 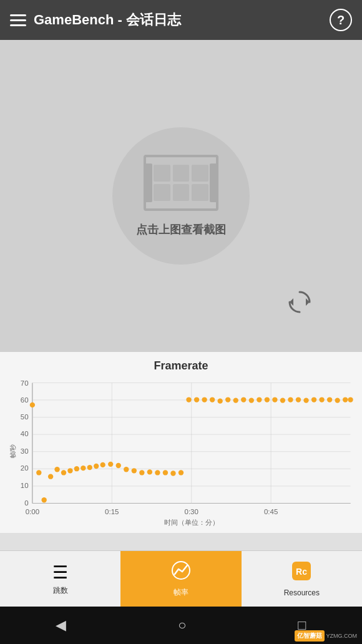 What do you see at coordinates (181, 366) in the screenshot?
I see `chart-title: Framerate` at bounding box center [181, 366].